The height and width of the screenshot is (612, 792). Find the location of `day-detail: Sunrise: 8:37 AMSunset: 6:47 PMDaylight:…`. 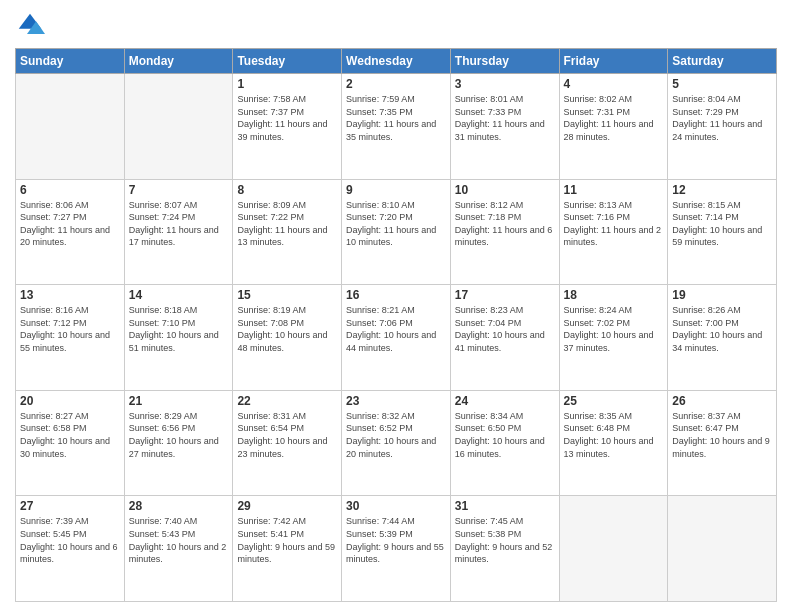

day-detail: Sunrise: 8:37 AMSunset: 6:47 PMDaylight:… is located at coordinates (722, 435).